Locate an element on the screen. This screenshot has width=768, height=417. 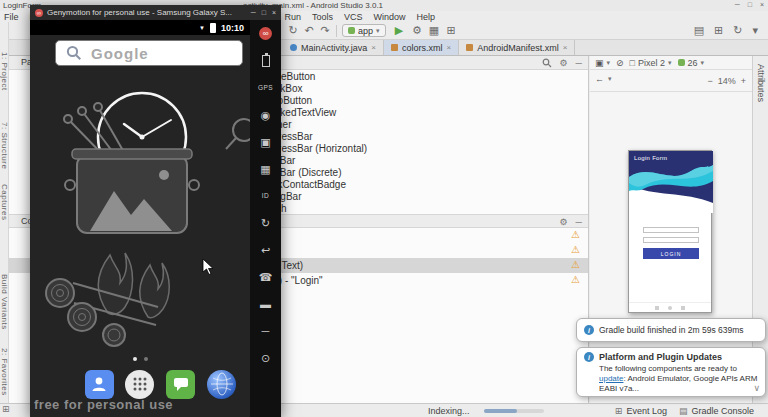
power-icon: ⊙ is located at coordinates (266, 358).